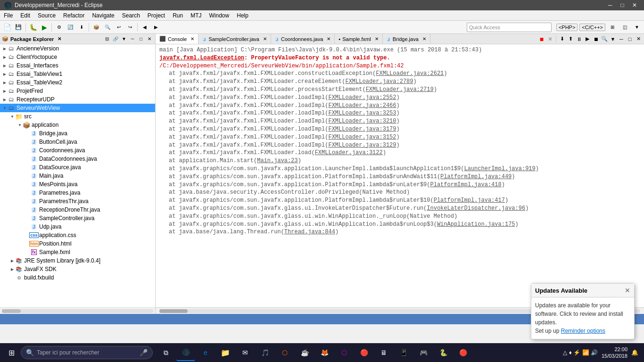 The width and height of the screenshot is (644, 362). I want to click on tree-hscrollbar, so click(77, 311).